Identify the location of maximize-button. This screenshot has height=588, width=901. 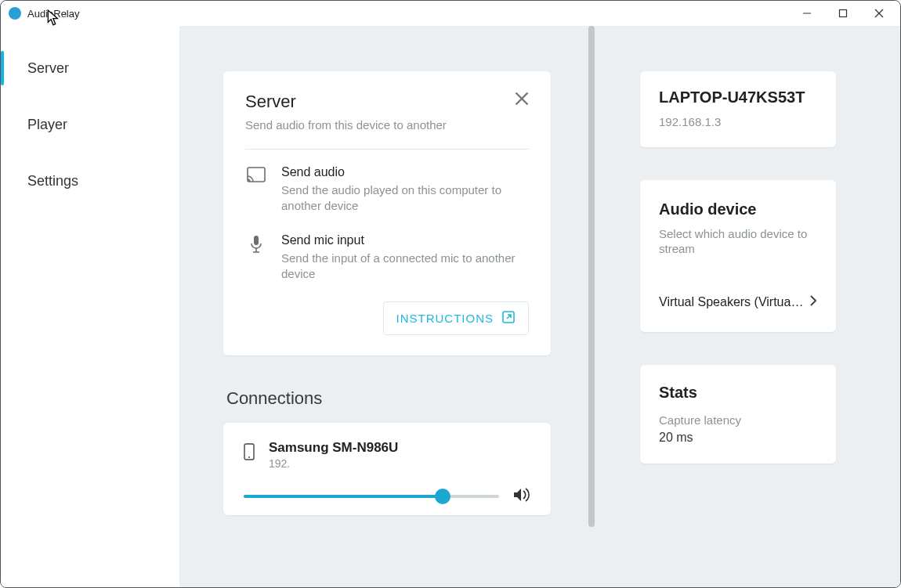
(843, 13).